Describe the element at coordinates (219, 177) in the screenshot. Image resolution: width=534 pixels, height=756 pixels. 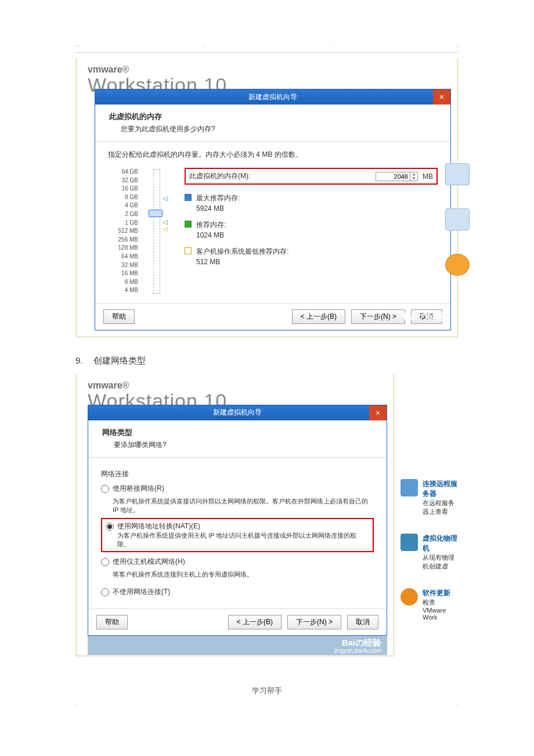
I see `memory-label: 此虚拟机的内存(M):` at that location.